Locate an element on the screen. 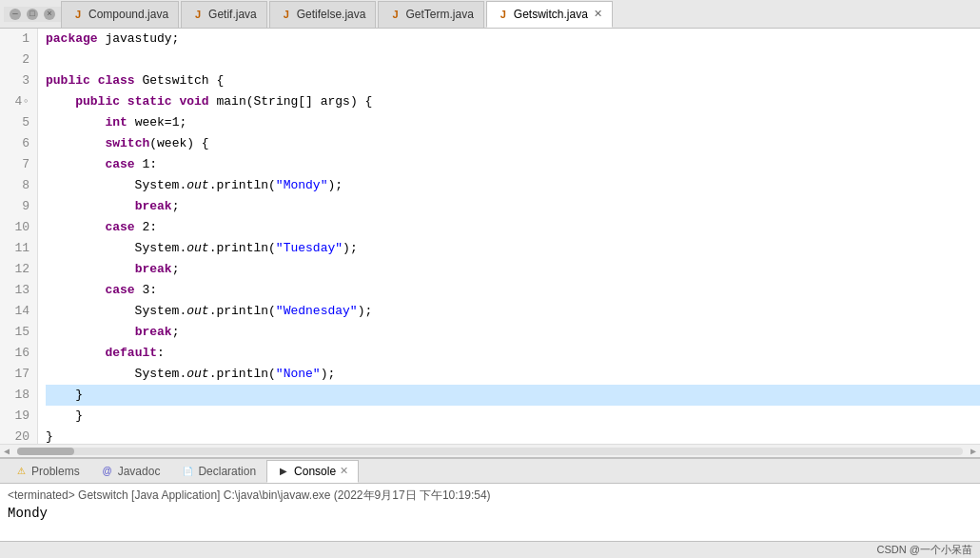 Image resolution: width=980 pixels, height=558 pixels. line-number: 17 is located at coordinates (19, 374).